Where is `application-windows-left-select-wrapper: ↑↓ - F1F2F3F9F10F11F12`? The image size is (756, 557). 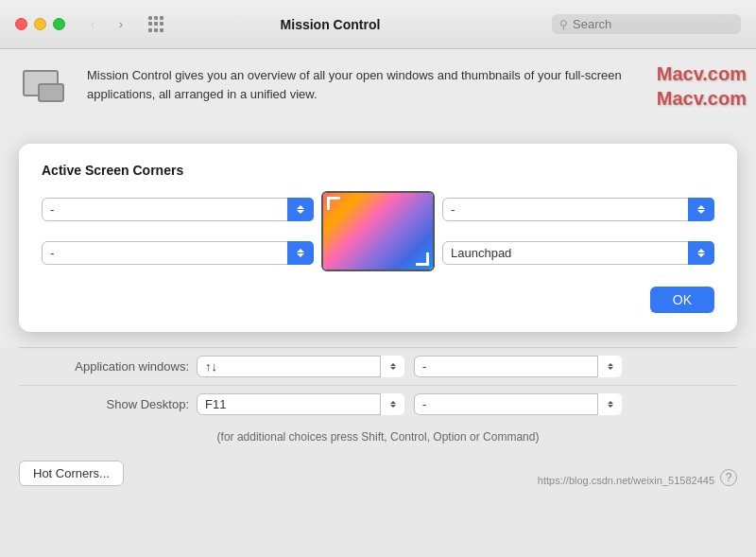 application-windows-left-select-wrapper: ↑↓ - F1F2F3F9F10F11F12 is located at coordinates (301, 367).